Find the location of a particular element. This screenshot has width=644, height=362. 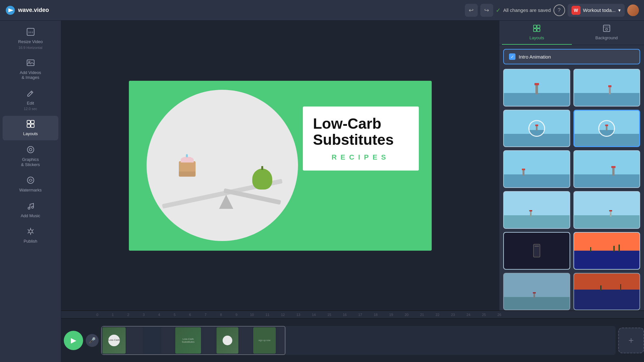

saved-indicator: ✓ All changes are saved is located at coordinates (523, 10).